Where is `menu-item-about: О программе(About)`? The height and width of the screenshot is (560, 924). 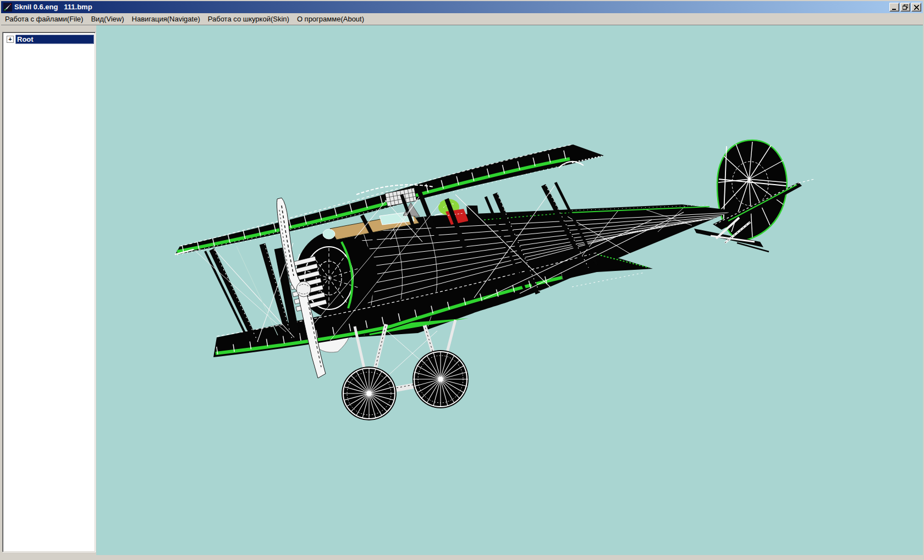 menu-item-about: О программе(About) is located at coordinates (331, 19).